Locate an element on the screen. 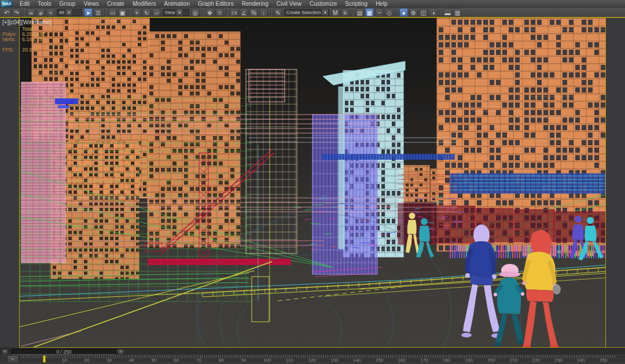 The image size is (625, 364). menu-animation: Animation is located at coordinates (177, 3).